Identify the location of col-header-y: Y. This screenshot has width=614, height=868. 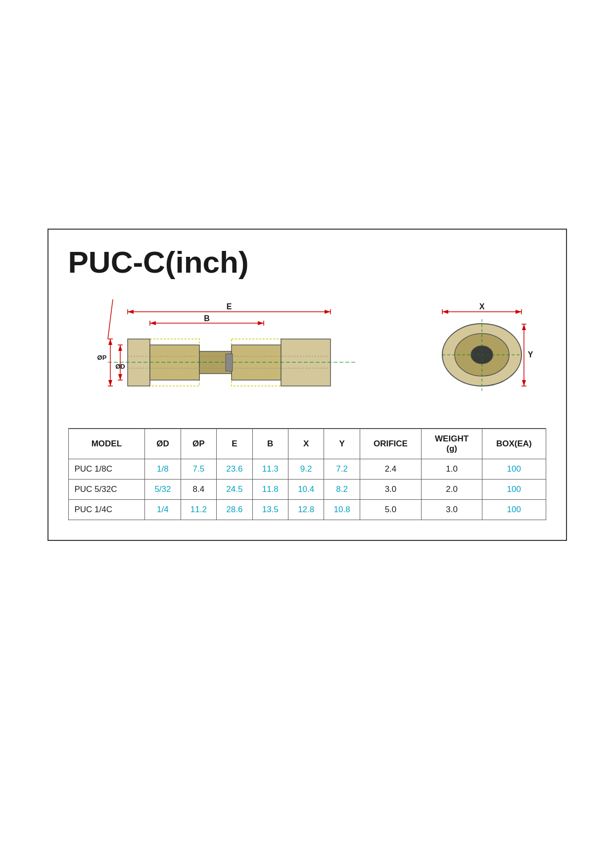
(342, 444).